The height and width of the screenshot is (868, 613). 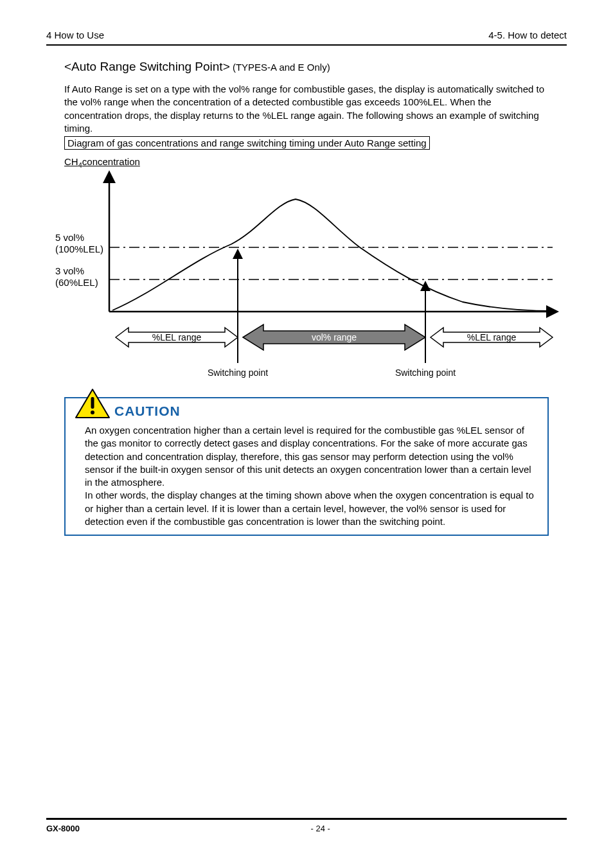 I want to click on diagram-caption: Diagram of gas concentrations and range …, so click(x=247, y=143).